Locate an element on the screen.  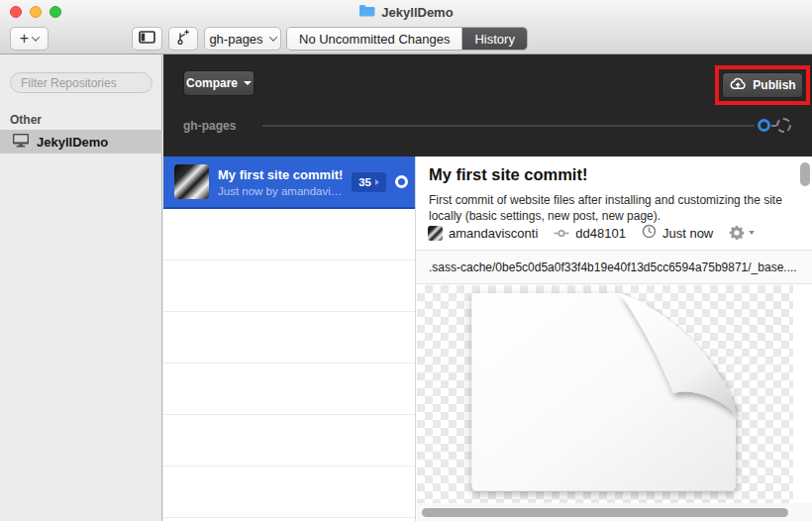
view-segmented-control: No Uncommitted Changes History is located at coordinates (407, 39).